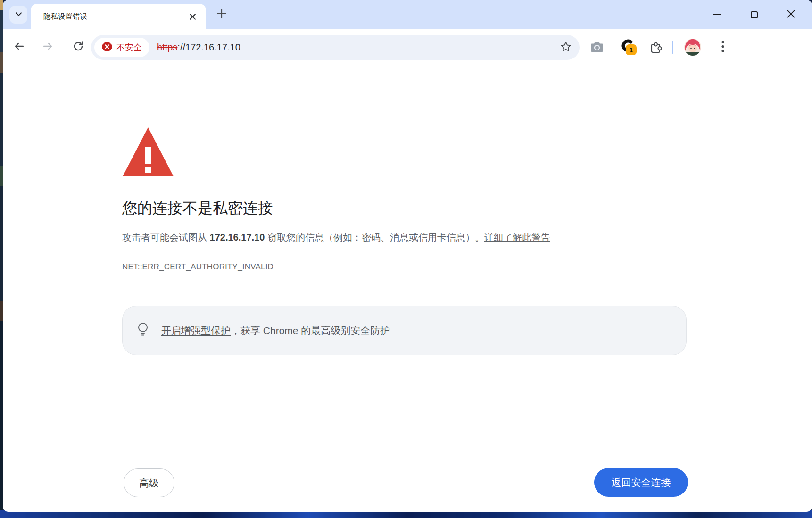 The width and height of the screenshot is (812, 518). I want to click on window-maximize-button, so click(754, 15).